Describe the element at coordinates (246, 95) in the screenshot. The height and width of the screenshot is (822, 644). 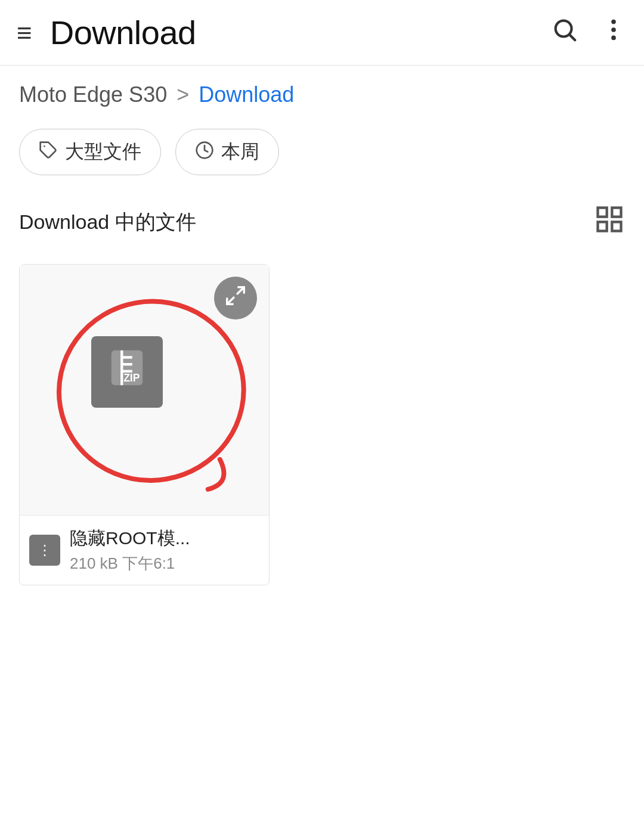
I see `breadcrumb-current: Download` at that location.